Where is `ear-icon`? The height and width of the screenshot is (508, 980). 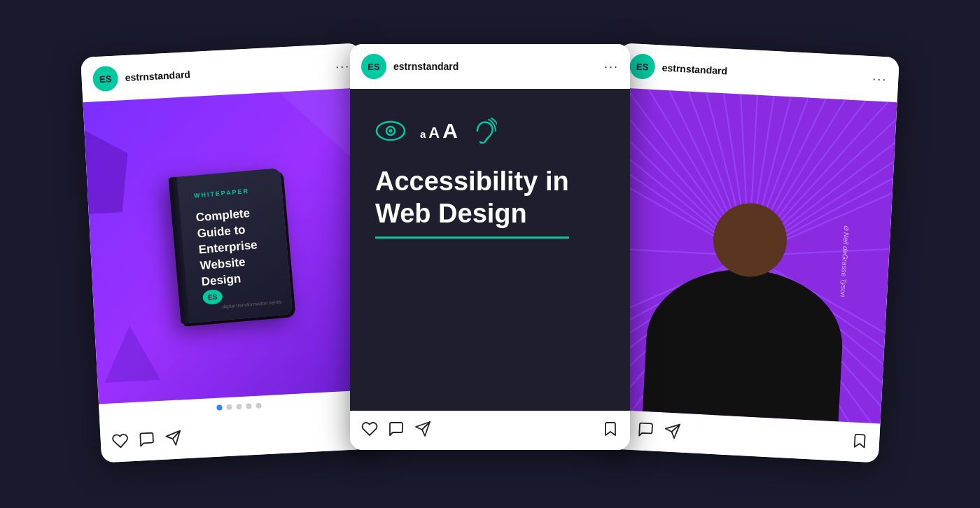
ear-icon is located at coordinates (484, 131).